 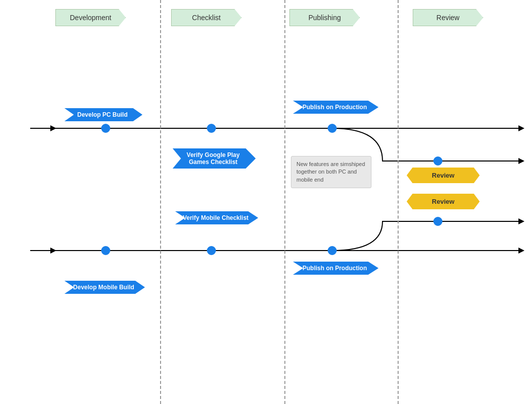 I want to click on develop-pc-label: Develop PC Build, so click(x=104, y=115).